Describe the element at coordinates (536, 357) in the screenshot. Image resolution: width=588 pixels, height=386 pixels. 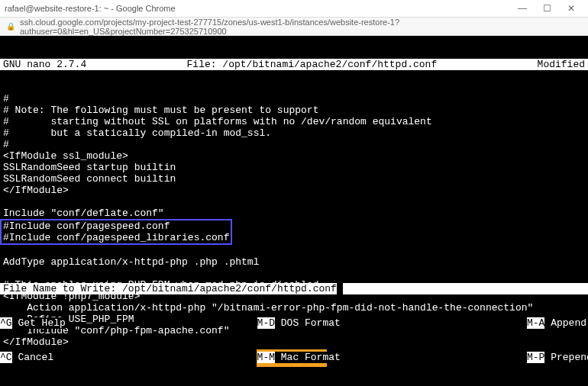
I see `key-prepend: M-P` at that location.